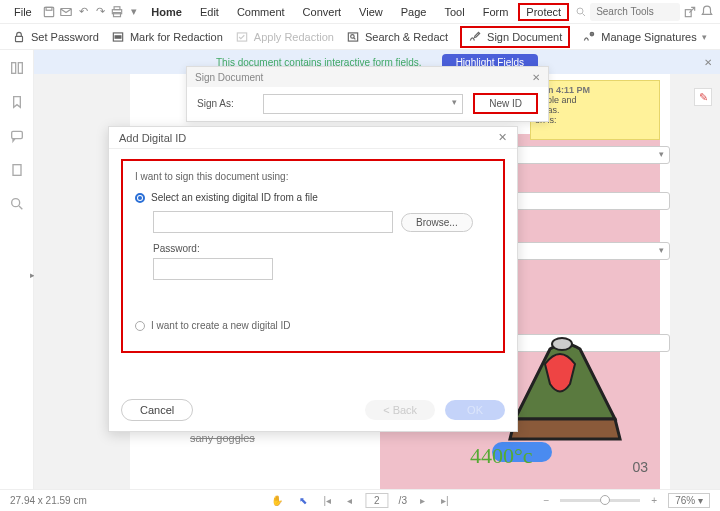  I want to click on set-password-label: Set Password, so click(65, 37).